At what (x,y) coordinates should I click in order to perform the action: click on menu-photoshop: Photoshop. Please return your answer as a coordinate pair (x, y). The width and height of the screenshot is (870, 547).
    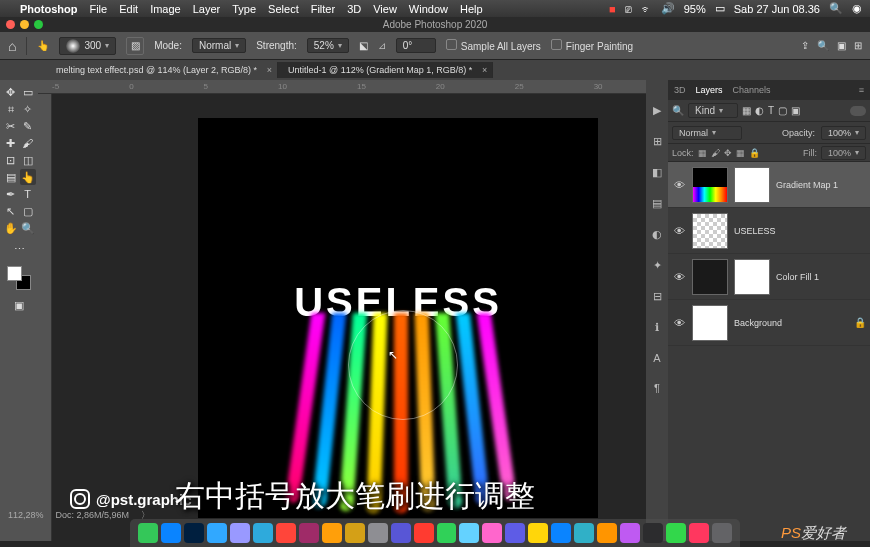
    Looking at the image, I should click on (48, 9).